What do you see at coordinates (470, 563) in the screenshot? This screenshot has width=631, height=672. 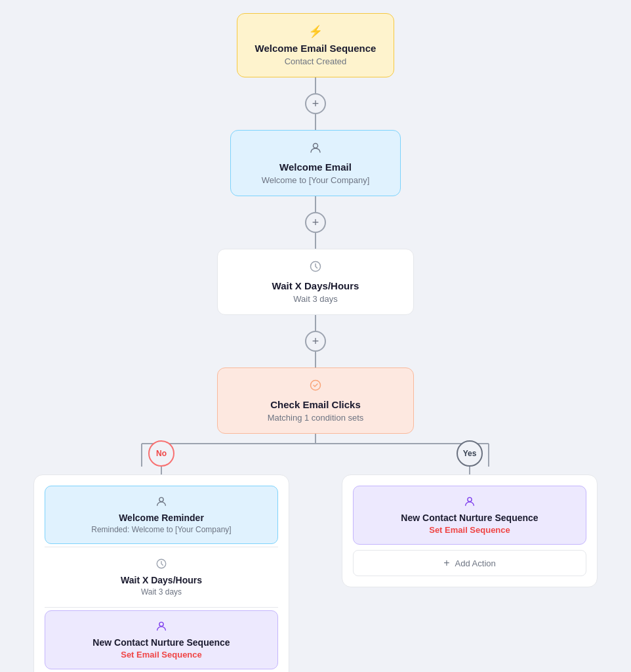 I see `branch-yes-add-action-btn: + Add Action` at bounding box center [470, 563].